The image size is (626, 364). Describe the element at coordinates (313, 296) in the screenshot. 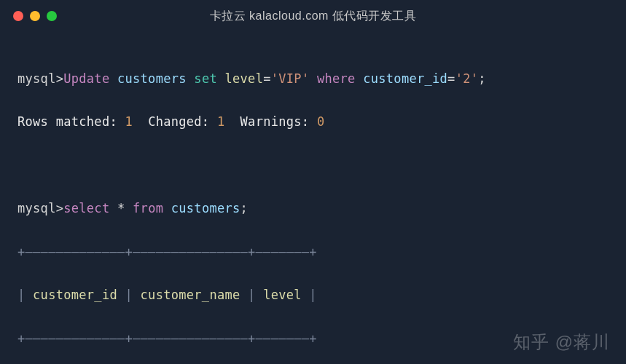

I see `table-header-row: | customer_id | customer_name | level |` at that location.